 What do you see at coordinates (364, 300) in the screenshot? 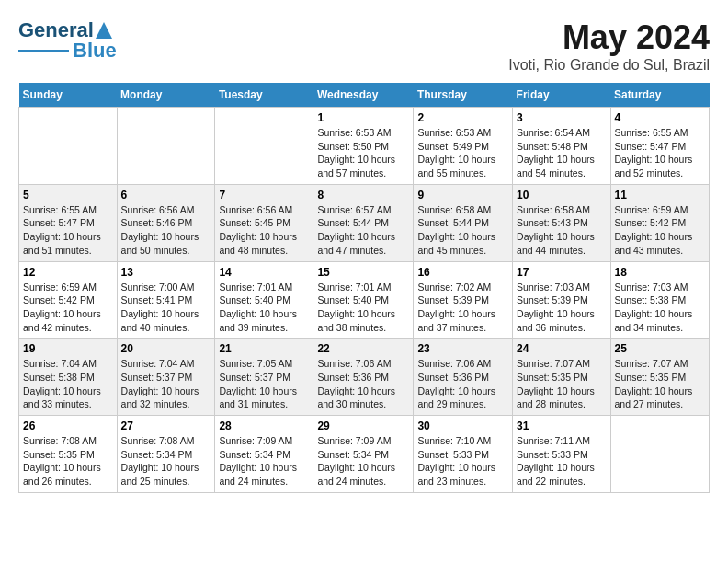
I see `day-cell: 15Sunrise: 7:01 AM Sunset: 5:40 PM Dayli…` at bounding box center [364, 300].